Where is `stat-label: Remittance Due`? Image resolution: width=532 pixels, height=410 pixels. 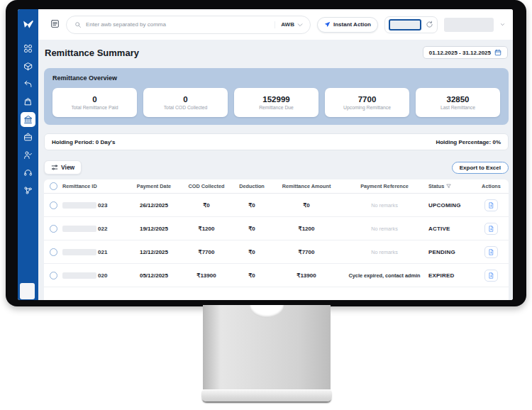 stat-label: Remittance Due is located at coordinates (277, 108).